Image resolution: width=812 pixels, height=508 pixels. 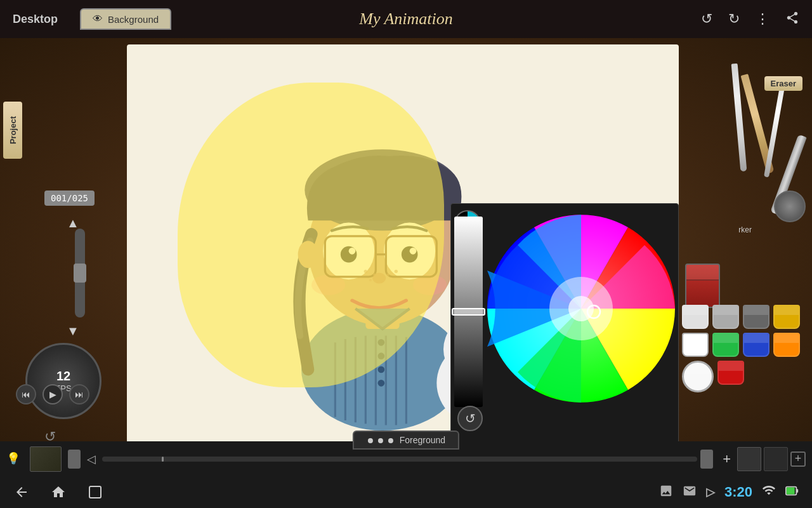 I want to click on paint-green, so click(x=726, y=345).